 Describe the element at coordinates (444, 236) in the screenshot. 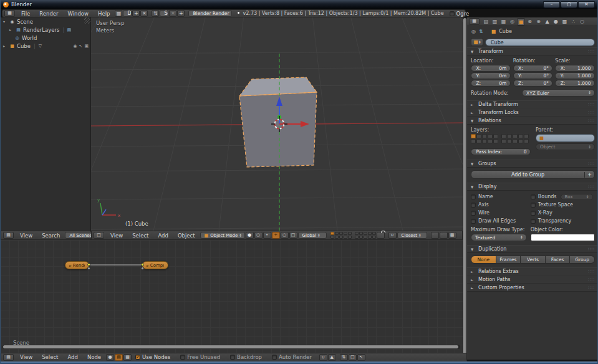

I see `render-animation-icon` at that location.